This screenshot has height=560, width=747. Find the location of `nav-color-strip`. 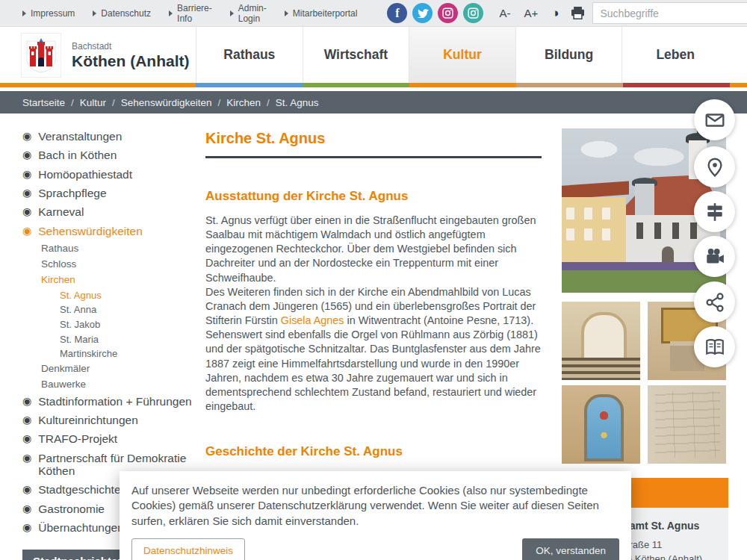

nav-color-strip is located at coordinates (374, 85).